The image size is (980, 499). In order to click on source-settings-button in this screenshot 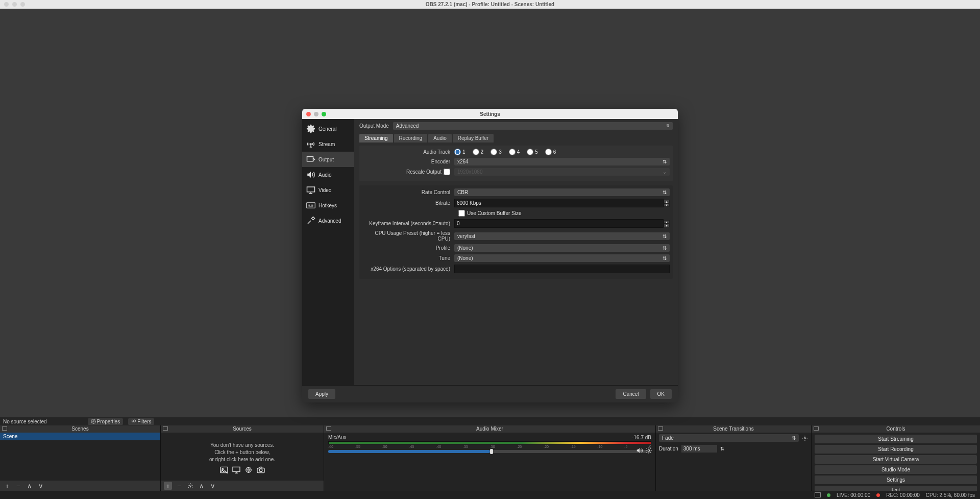, I will do `click(190, 486)`.